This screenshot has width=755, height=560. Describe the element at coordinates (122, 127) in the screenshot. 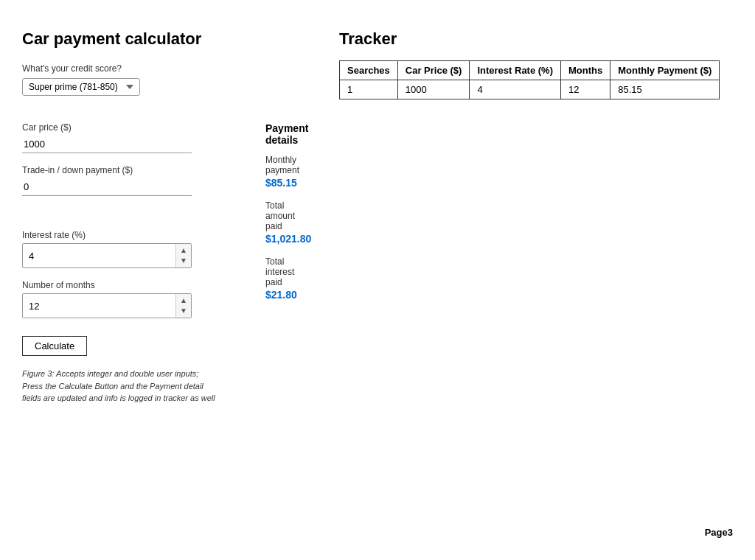

I see `car-price-label: Car price ($)` at that location.